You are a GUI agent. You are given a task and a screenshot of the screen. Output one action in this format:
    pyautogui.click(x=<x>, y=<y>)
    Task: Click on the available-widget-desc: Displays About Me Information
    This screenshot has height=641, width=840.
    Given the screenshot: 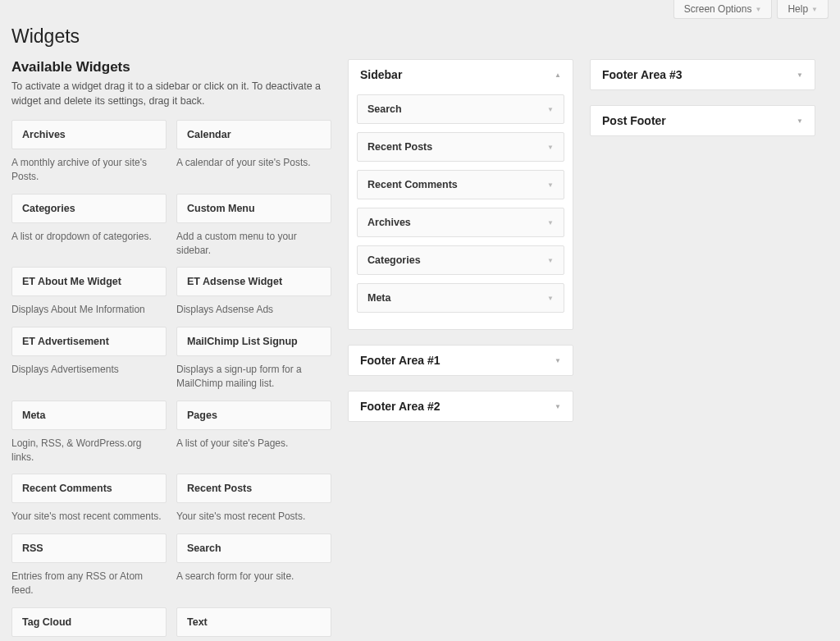 What is the action you would take?
    pyautogui.click(x=89, y=307)
    